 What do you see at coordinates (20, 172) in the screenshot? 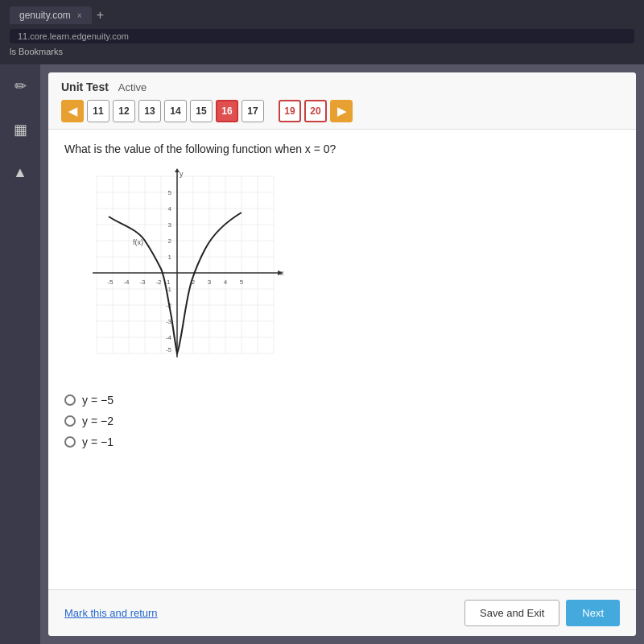
I see `scroll-up-icon: ▲` at bounding box center [20, 172].